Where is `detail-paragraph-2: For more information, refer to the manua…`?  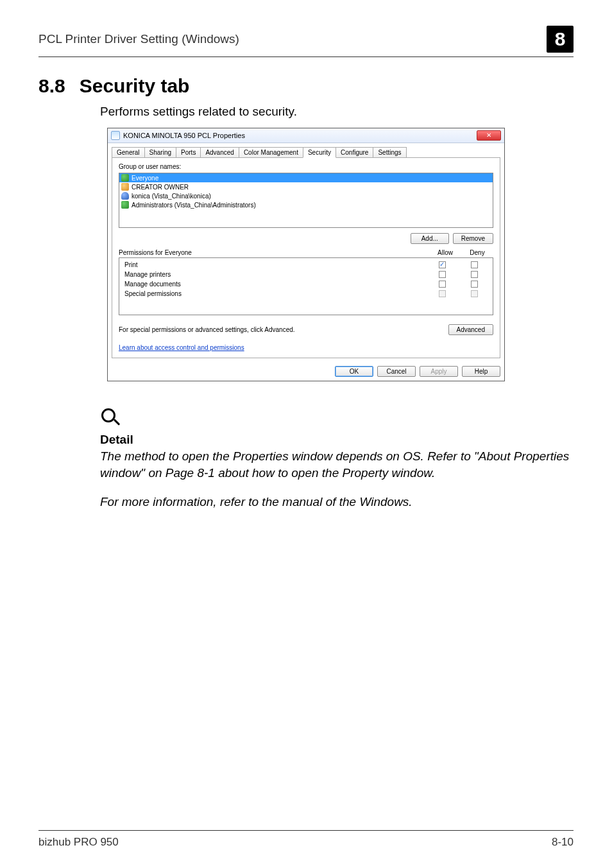
detail-paragraph-2: For more information, refer to the manua… is located at coordinates (337, 502).